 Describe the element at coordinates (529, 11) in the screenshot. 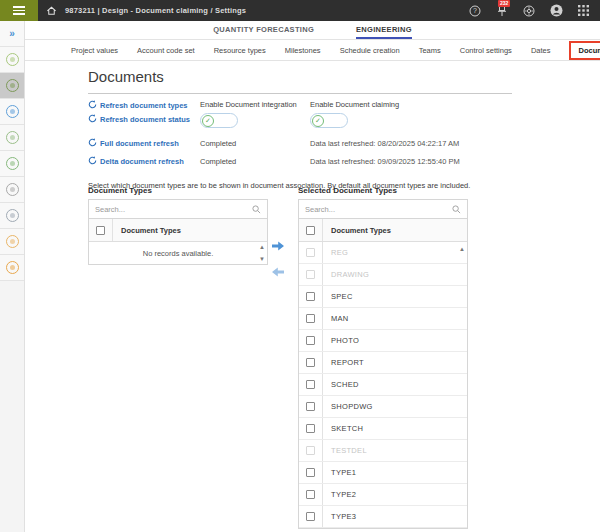

I see `settings-icon` at that location.